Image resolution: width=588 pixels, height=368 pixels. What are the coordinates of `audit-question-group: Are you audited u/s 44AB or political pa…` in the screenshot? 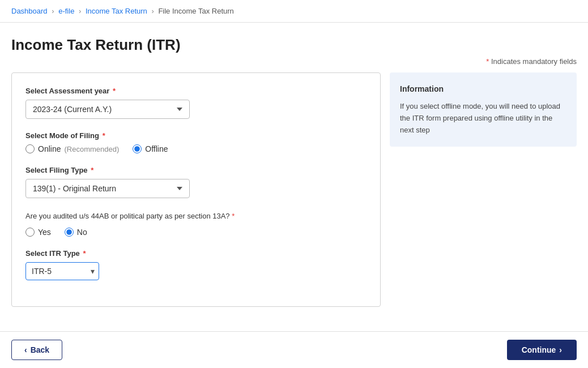 It's located at (196, 224).